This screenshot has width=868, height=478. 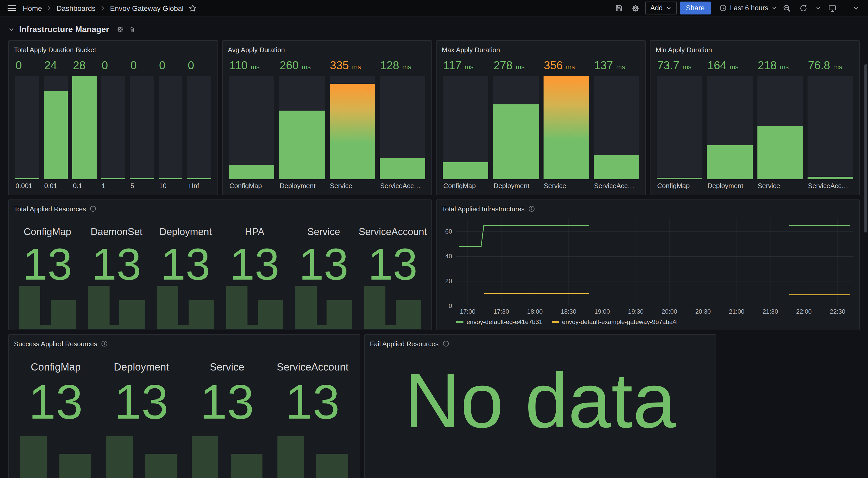 What do you see at coordinates (327, 118) in the screenshot?
I see `panel-avg-apply-duration: Avg Apply Duration 110 msConfigMap260 ms…` at bounding box center [327, 118].